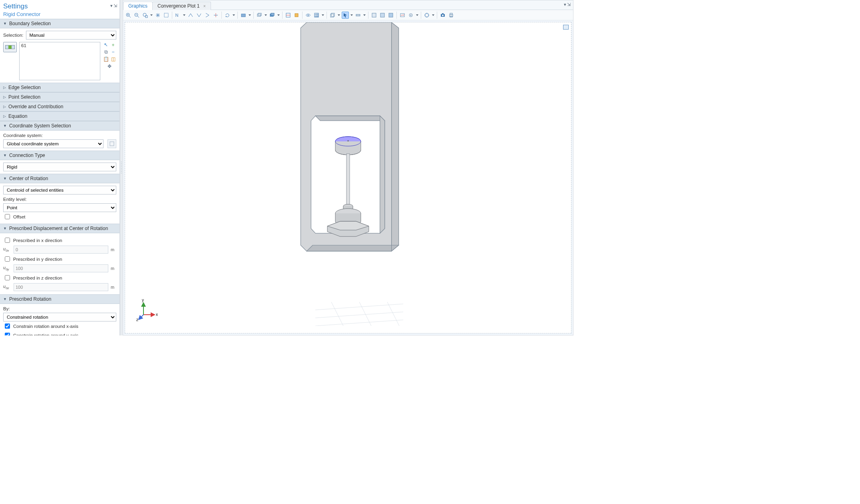  Describe the element at coordinates (184, 15) in the screenshot. I see `go-to-xy-dropdown` at that location.